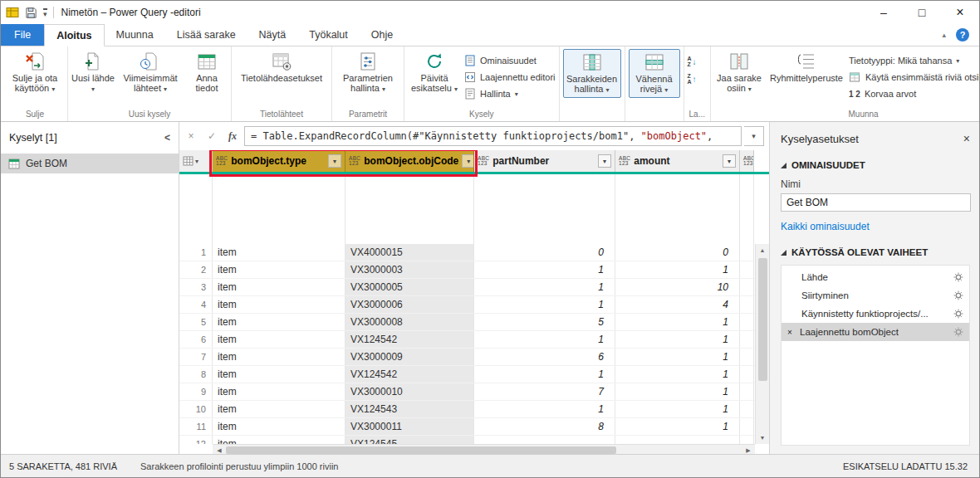  Describe the element at coordinates (545, 427) in the screenshot. I see `cell: 8` at that location.